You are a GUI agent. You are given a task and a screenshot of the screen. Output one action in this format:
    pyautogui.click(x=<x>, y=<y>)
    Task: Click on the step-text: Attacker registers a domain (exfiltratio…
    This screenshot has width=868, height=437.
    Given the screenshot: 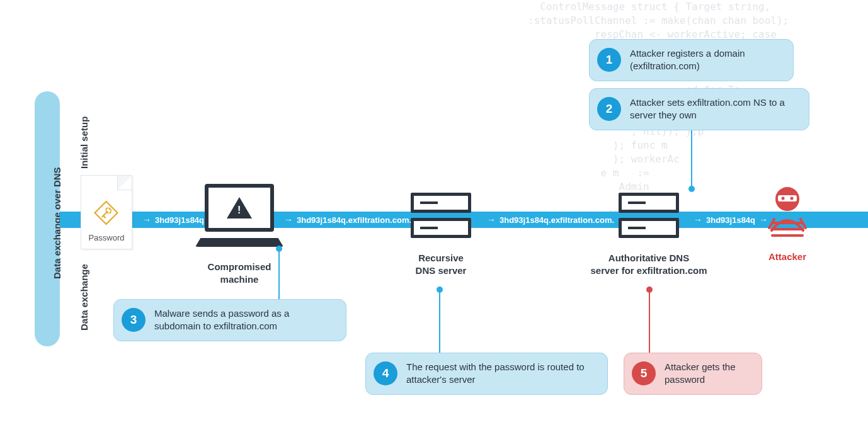 What is the action you would take?
    pyautogui.click(x=705, y=60)
    